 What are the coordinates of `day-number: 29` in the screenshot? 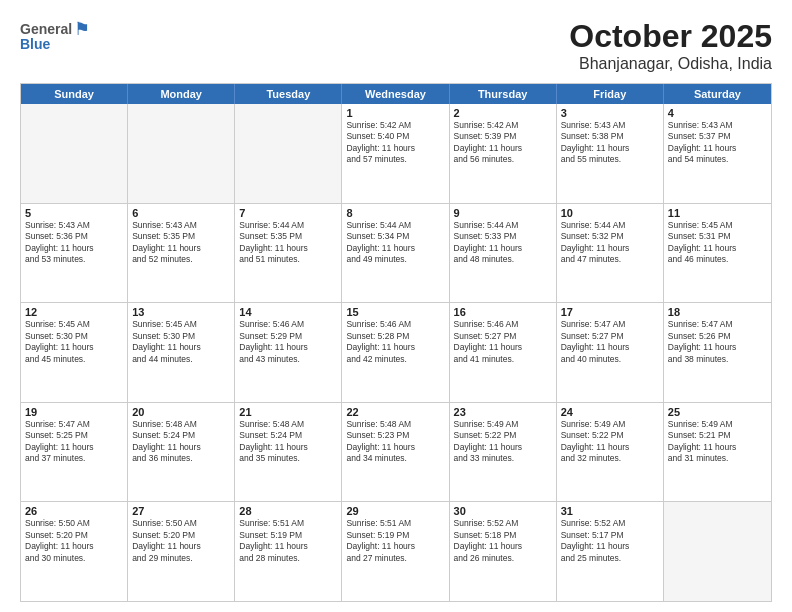 It's located at (395, 511).